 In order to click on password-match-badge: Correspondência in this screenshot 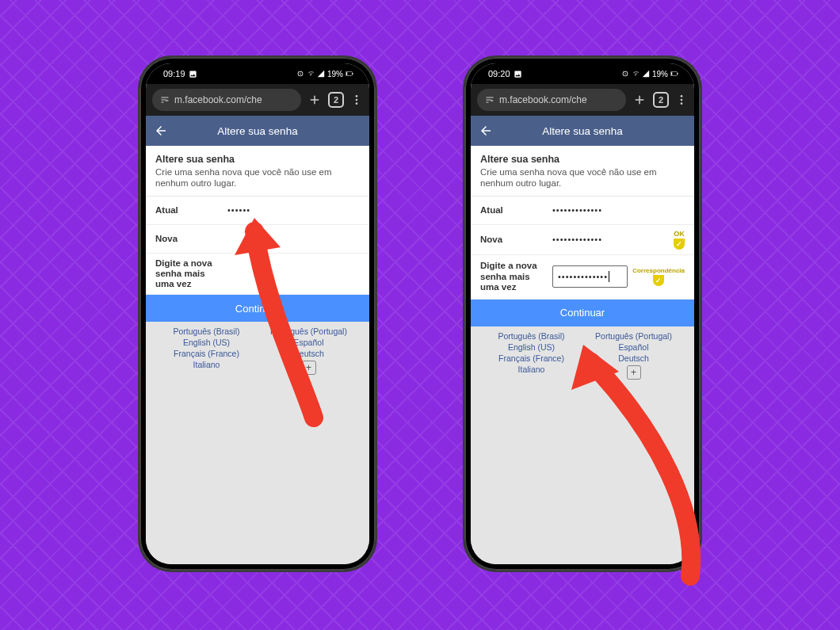, I will do `click(659, 277)`.